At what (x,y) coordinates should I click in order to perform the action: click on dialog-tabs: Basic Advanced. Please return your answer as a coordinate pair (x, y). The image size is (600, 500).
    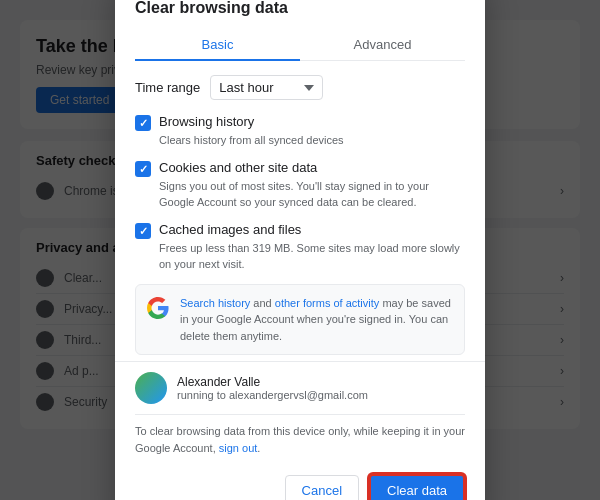
    Looking at the image, I should click on (300, 45).